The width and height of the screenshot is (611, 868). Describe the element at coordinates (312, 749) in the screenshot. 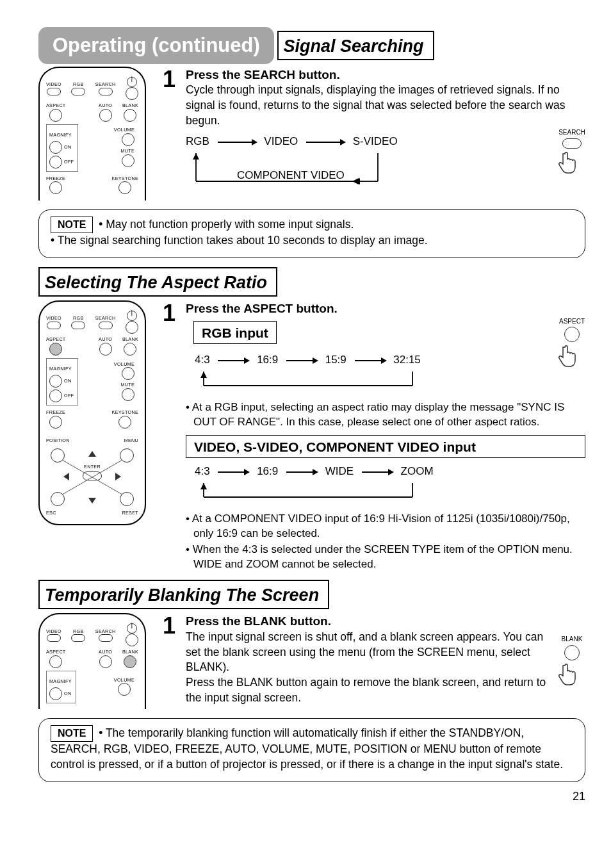

I see `note-box-blank: NOTE • The temporarily blanking function…` at that location.